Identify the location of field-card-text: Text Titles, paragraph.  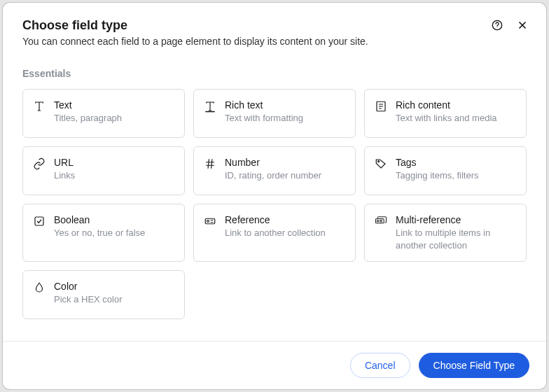
(104, 113).